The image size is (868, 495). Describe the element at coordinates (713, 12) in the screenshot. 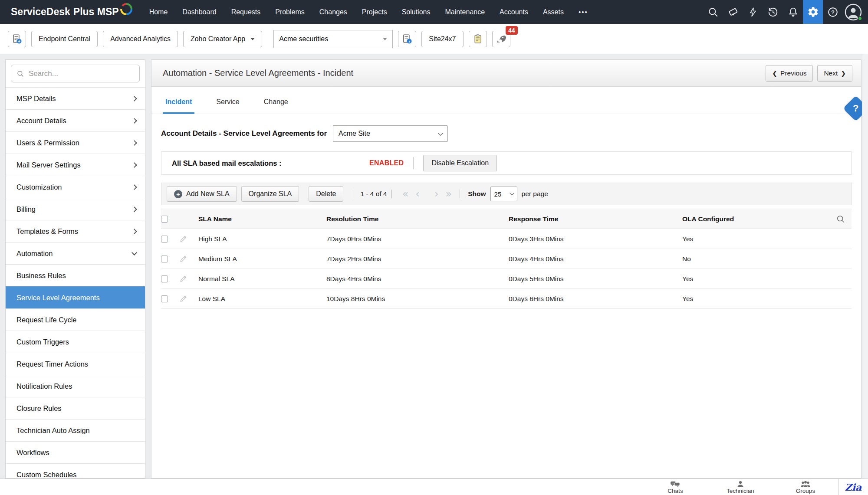

I see `global-search-icon` at that location.